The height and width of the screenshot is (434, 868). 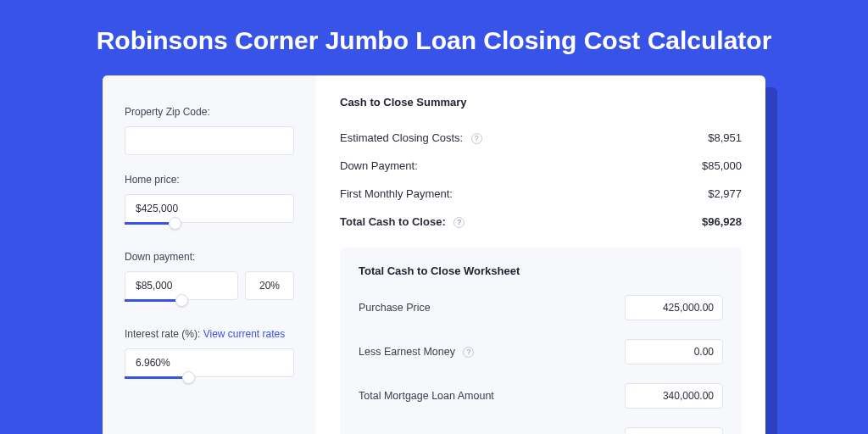 I want to click on summary-label: Estimated Closing Costs:, so click(x=402, y=137).